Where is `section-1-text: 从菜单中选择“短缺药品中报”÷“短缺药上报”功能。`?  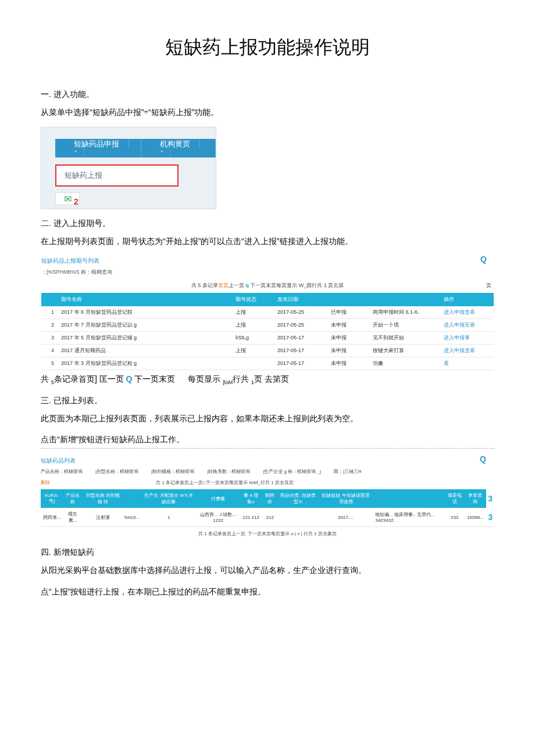 section-1-text: 从菜单中选择“短缺药品中报”÷“短缺药上报”功能。 is located at coordinates (268, 112).